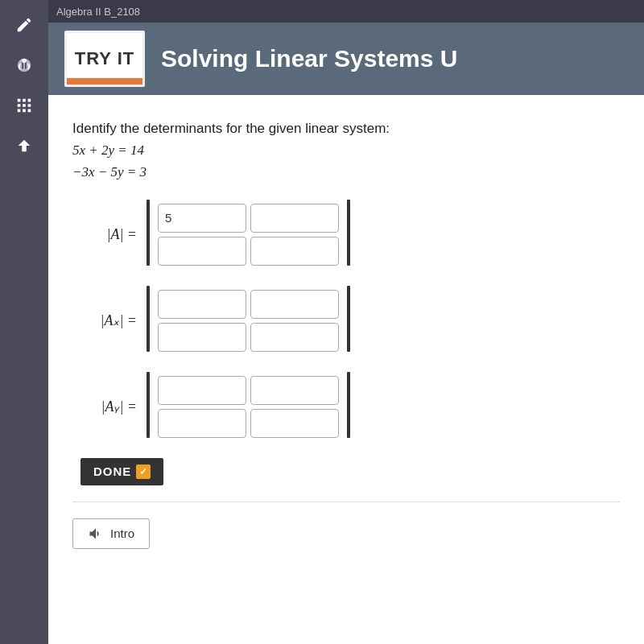 Image resolution: width=644 pixels, height=644 pixels. I want to click on sidebar, so click(24, 322).